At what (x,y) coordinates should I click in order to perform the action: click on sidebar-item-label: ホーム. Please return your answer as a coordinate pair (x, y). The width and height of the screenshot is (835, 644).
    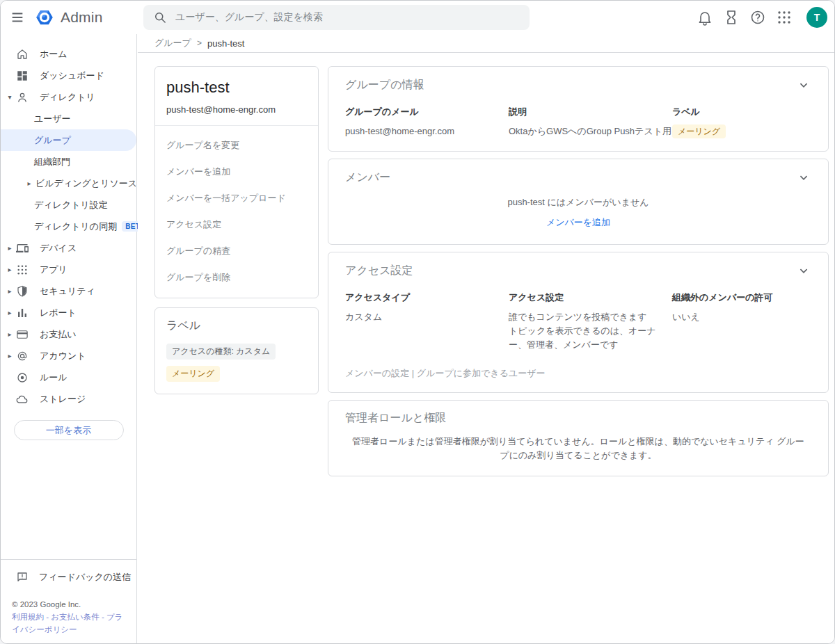
    Looking at the image, I should click on (54, 54).